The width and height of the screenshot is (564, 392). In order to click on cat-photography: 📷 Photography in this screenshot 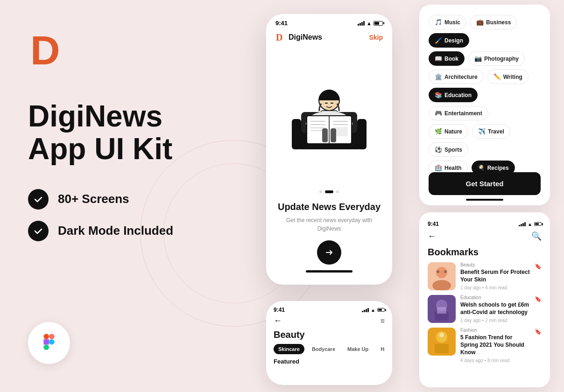, I will do `click(497, 59)`.